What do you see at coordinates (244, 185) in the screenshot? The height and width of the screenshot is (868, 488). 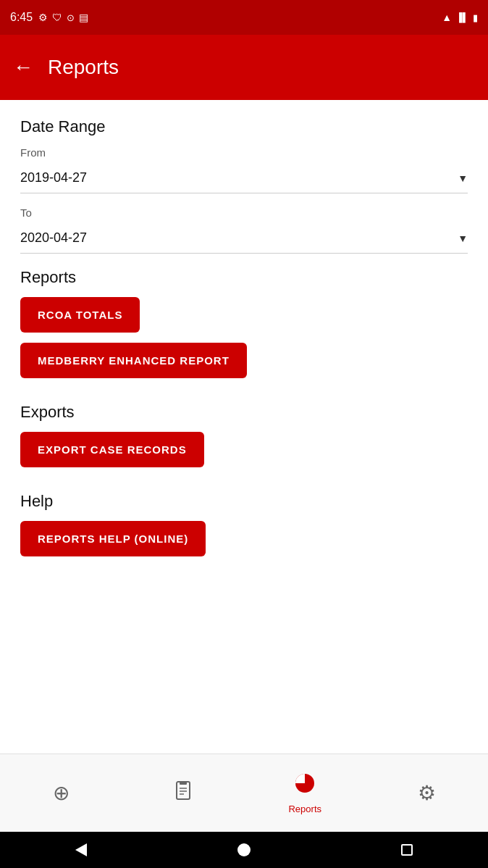 I see `date-range-section: Date Range From 2019-04-27 ▼ To 2020-04-…` at bounding box center [244, 185].